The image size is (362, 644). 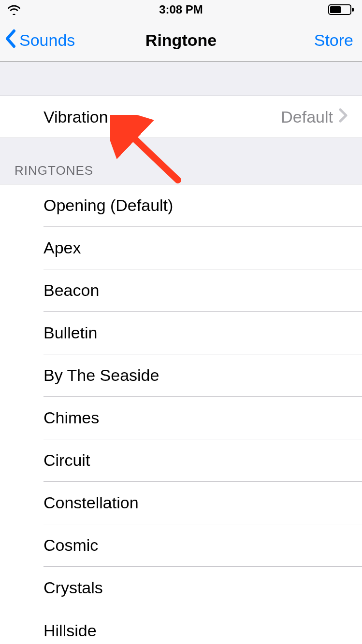 What do you see at coordinates (307, 117) in the screenshot?
I see `vibration-value: Default` at bounding box center [307, 117].